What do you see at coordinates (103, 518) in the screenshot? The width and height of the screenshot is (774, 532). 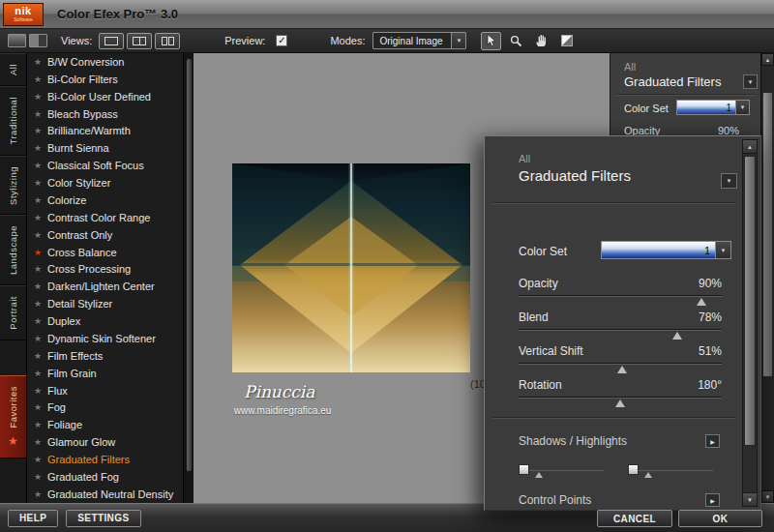 I see `settings-button: SETTINGS` at bounding box center [103, 518].